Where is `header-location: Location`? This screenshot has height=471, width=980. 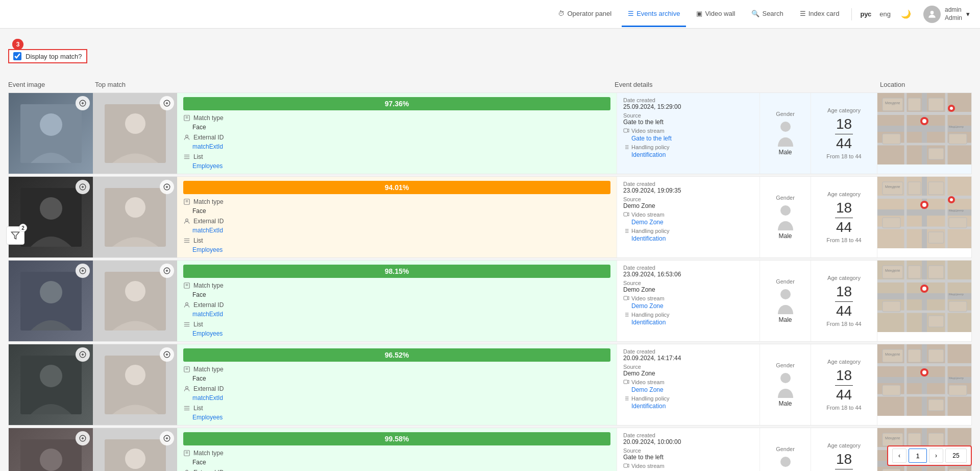 header-location: Location is located at coordinates (926, 85).